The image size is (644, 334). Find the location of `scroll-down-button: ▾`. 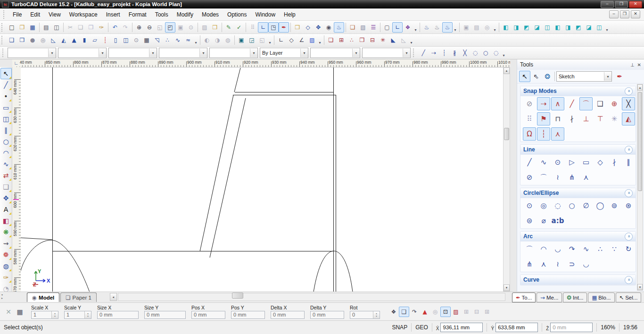

scroll-down-button: ▾ is located at coordinates (506, 288).